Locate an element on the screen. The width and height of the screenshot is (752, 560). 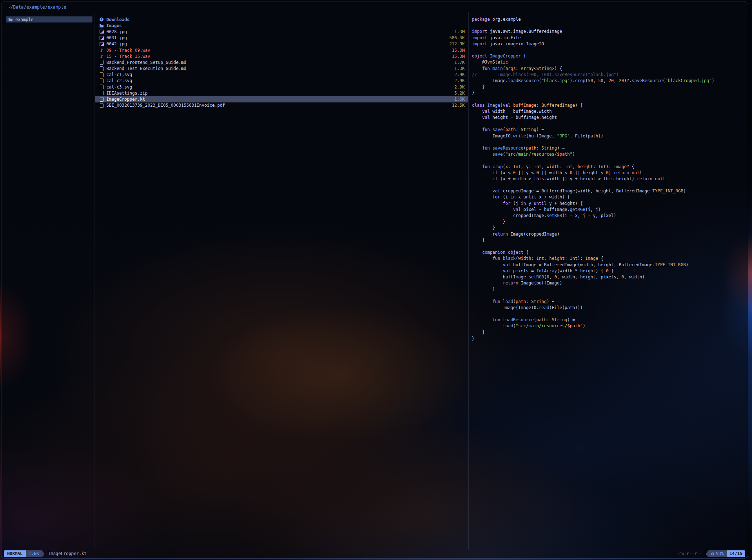
file-size: 5.2K is located at coordinates (458, 93).